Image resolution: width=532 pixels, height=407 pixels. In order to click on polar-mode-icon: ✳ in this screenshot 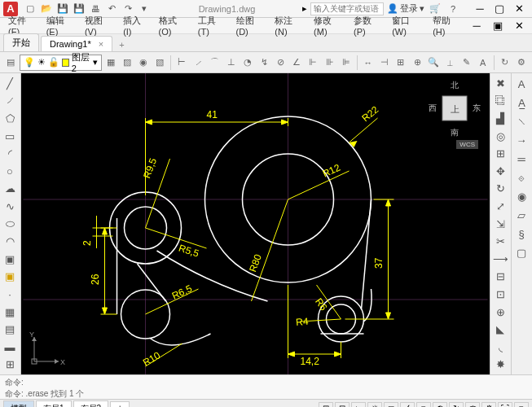, I will do `click(375, 405)`.